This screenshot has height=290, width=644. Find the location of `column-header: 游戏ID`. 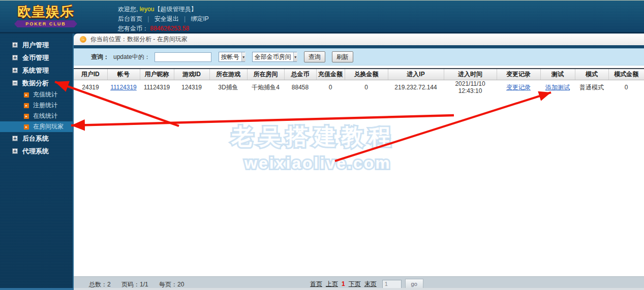

column-header: 游戏ID is located at coordinates (192, 74).